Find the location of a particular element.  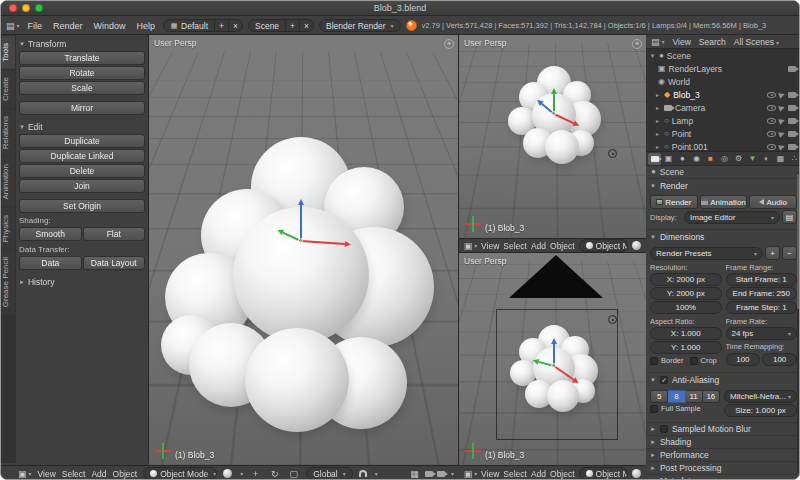

delete-button: Delete is located at coordinates (82, 171).